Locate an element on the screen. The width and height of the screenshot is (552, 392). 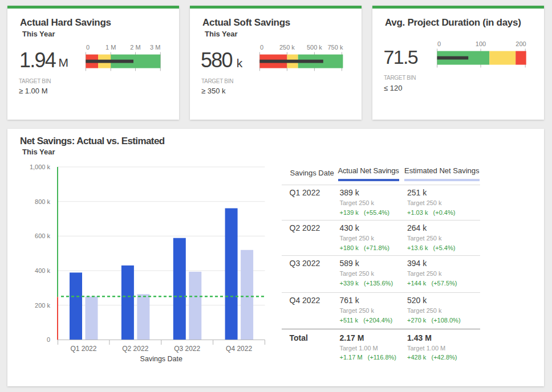
svg-text: Savings Date is located at coordinates (161, 359).